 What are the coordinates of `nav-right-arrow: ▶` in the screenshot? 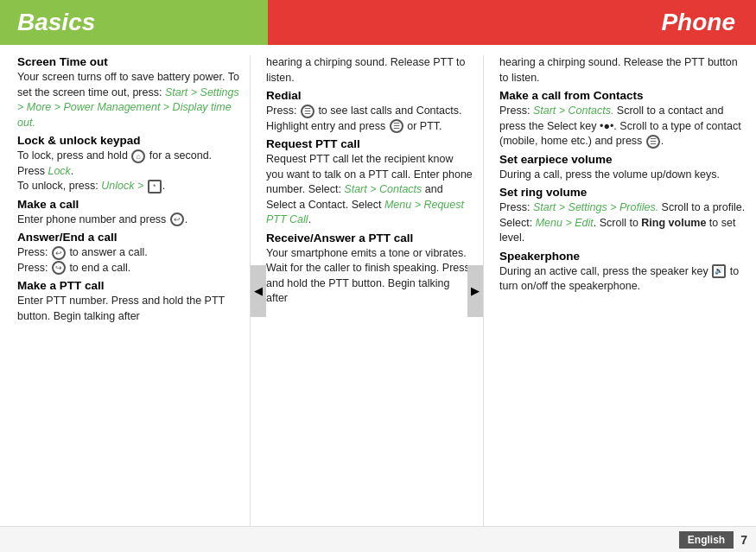 It's located at (475, 291).